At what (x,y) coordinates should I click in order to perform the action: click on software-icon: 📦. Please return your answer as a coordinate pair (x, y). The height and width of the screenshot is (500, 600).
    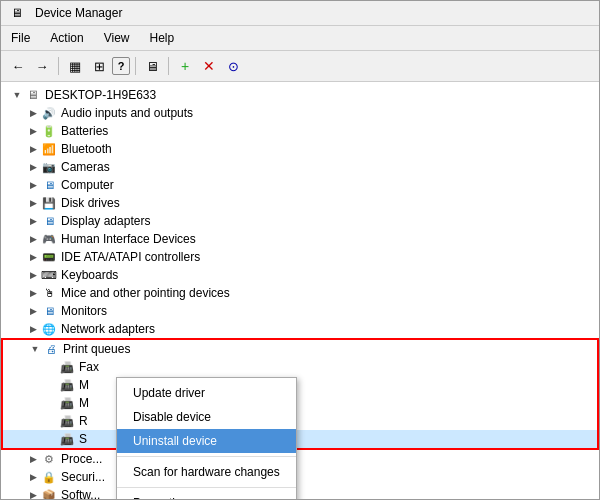
    Looking at the image, I should click on (49, 493).